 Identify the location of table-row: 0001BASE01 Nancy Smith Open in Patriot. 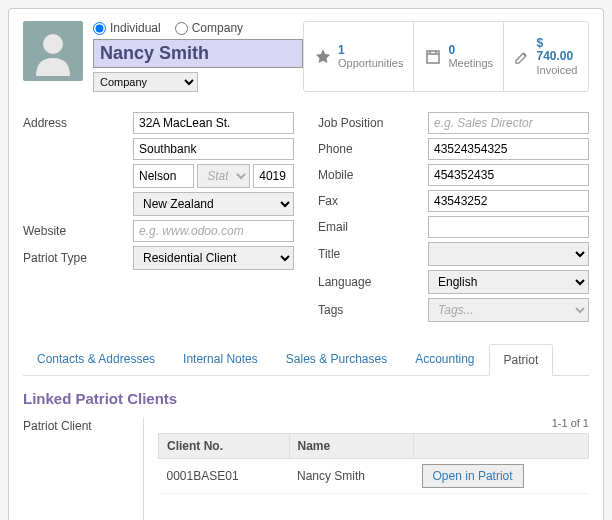
(374, 476).